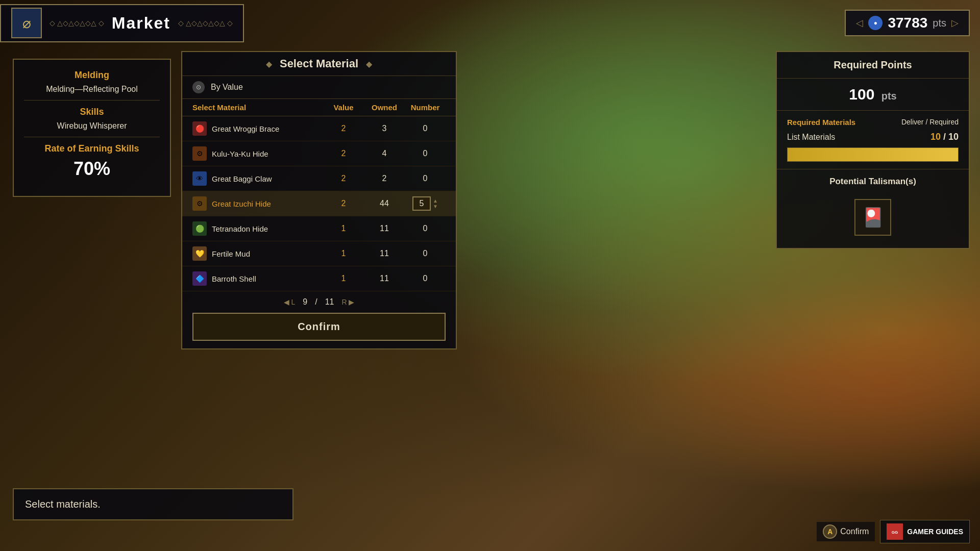  Describe the element at coordinates (92, 128) in the screenshot. I see `left-panel: Melding Melding—Reflecting Pool Skills W…` at that location.